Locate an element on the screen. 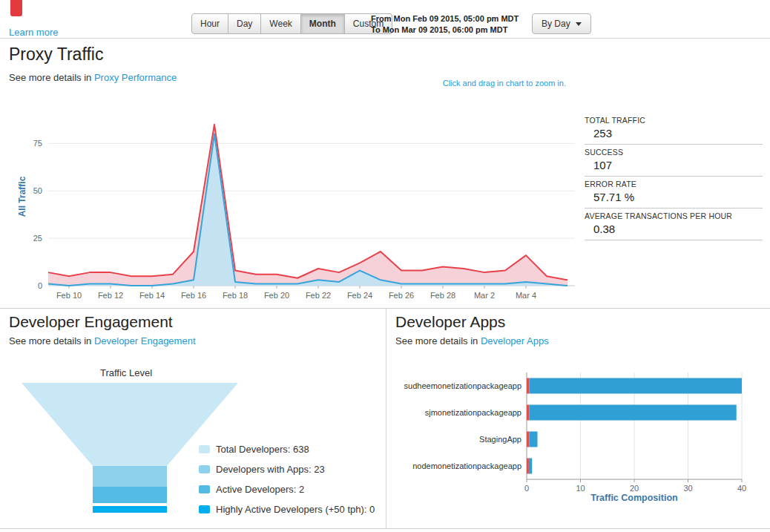 The image size is (770, 532). x-axis-label: Traffic Composition is located at coordinates (634, 498).